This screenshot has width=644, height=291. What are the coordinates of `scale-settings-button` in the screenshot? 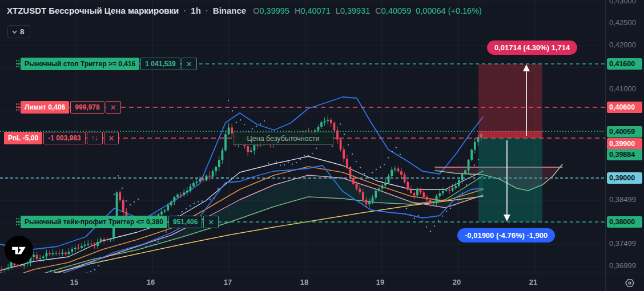 It's located at (630, 283).